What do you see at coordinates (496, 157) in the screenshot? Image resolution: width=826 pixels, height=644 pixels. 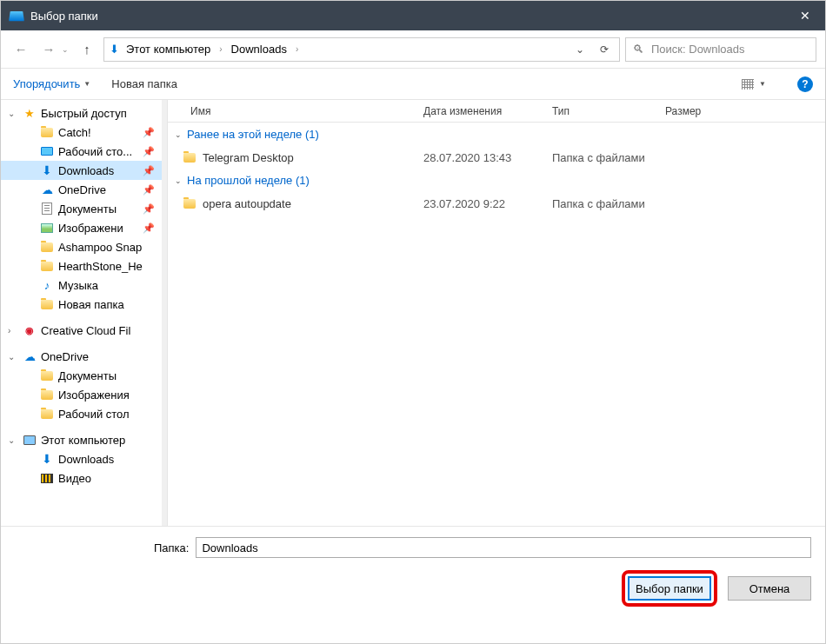 I see `file-row: Telegram Desktop28.07.2020 13:43Папка с …` at bounding box center [496, 157].